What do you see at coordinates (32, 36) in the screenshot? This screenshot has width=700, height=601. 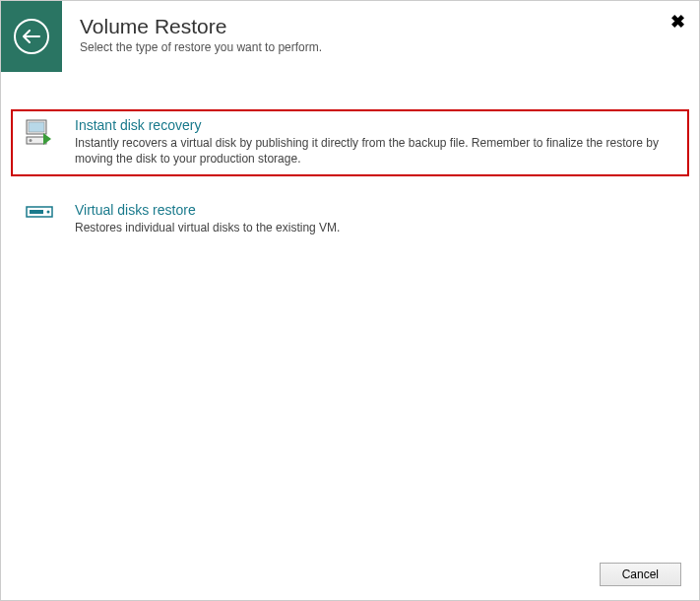 I see `back-arrow-icon` at bounding box center [32, 36].